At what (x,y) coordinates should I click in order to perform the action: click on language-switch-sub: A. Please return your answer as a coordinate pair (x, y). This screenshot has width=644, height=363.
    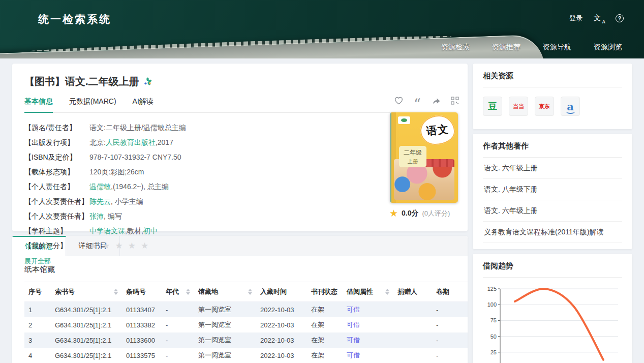
    Looking at the image, I should click on (604, 22).